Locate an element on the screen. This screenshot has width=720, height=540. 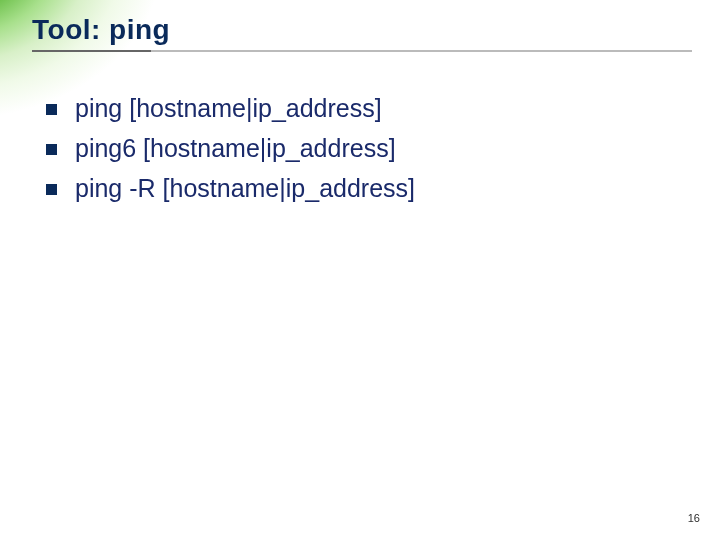
bullet-text: ping -R [hostname|ip_address] is located at coordinates (245, 189).